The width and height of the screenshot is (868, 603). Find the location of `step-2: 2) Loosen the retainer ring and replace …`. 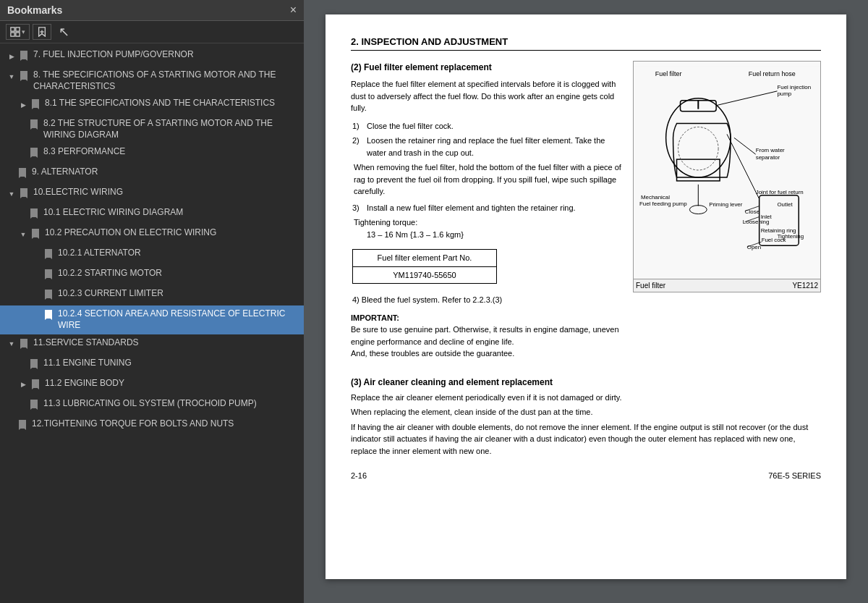

step-2: 2) Loosen the retainer ring and replace … is located at coordinates (489, 146).